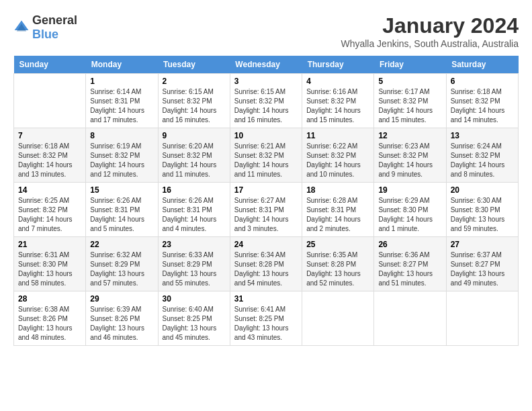 The width and height of the screenshot is (532, 411). What do you see at coordinates (339, 64) in the screenshot?
I see `column-header-thursday: Thursday` at bounding box center [339, 64].